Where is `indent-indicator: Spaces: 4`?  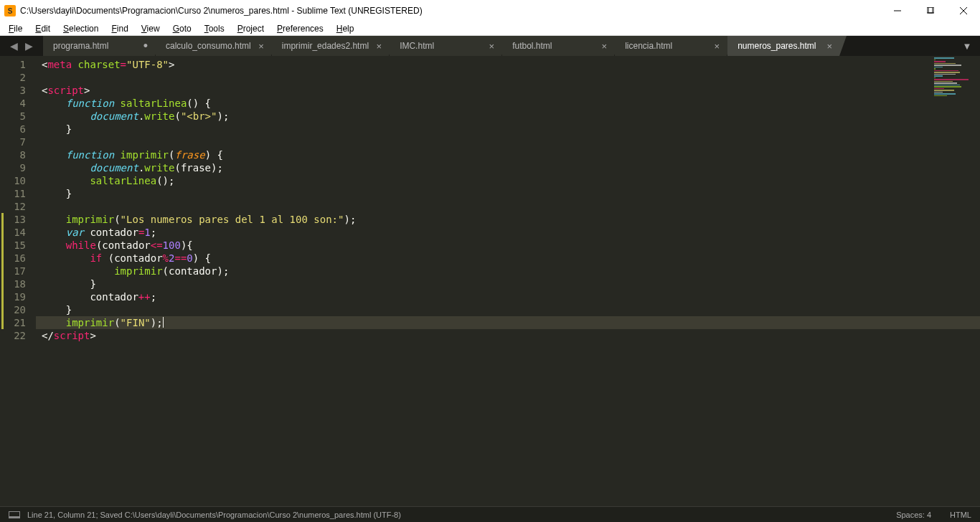 indent-indicator: Spaces: 4 is located at coordinates (914, 515).